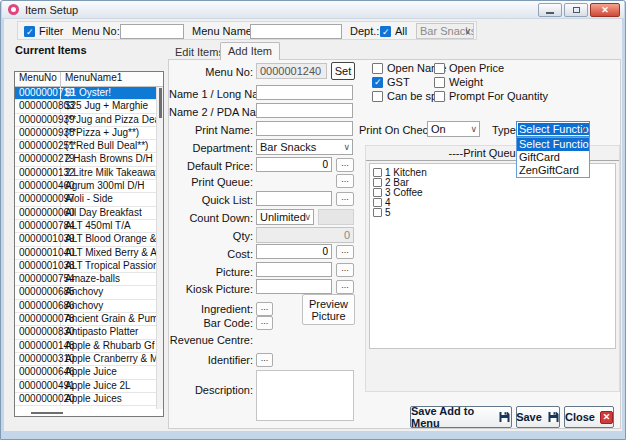 The height and width of the screenshot is (440, 626). Describe the element at coordinates (30, 32) in the screenshot. I see `filter-checkbox` at that location.